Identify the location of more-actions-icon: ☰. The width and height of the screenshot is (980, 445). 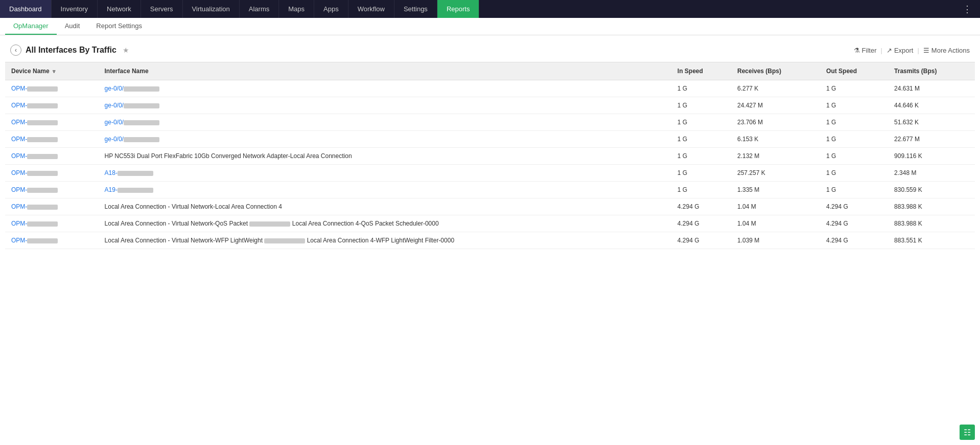
(926, 50).